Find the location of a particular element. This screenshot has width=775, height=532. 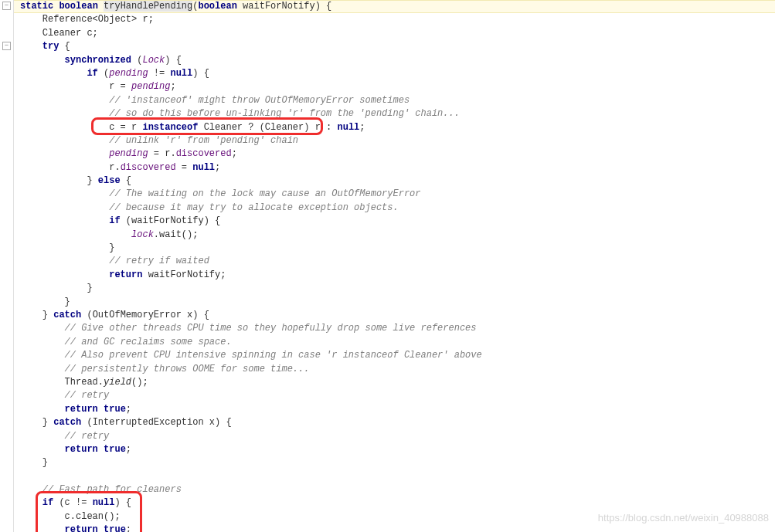

comment: // so do this before un-linking 'r' from… is located at coordinates (284, 114).